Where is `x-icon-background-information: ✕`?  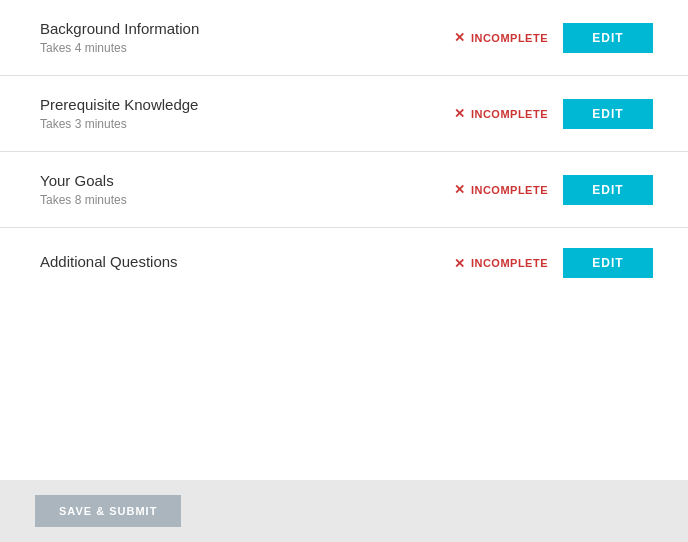
x-icon-background-information: ✕ is located at coordinates (460, 38).